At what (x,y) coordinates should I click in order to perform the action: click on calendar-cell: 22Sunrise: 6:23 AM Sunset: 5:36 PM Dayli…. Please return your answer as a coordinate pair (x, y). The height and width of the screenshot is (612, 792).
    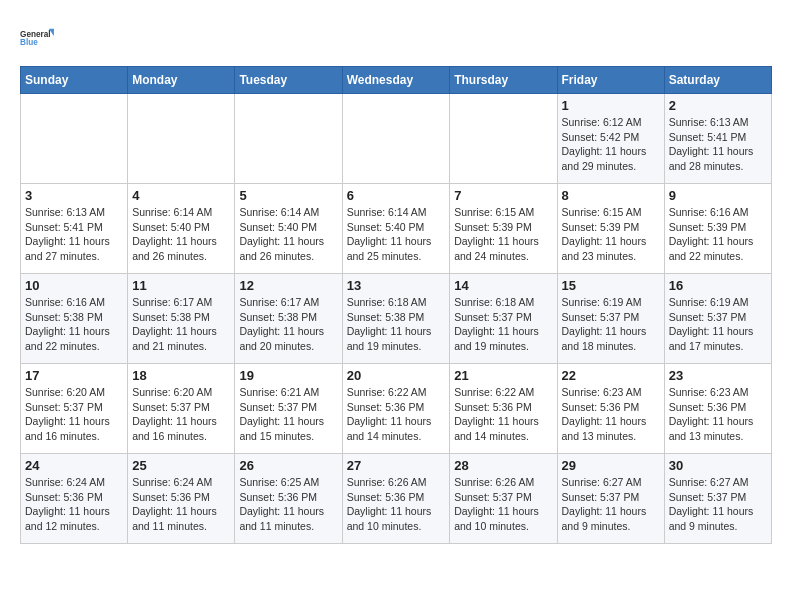
    Looking at the image, I should click on (610, 409).